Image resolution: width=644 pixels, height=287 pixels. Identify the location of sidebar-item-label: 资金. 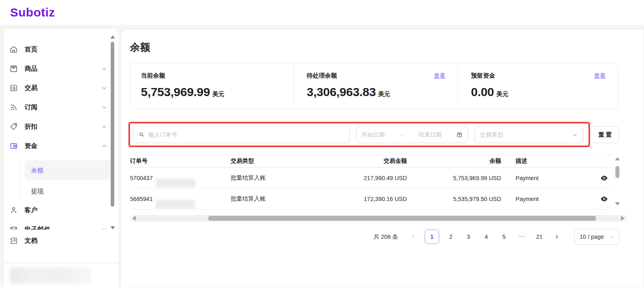
(31, 146).